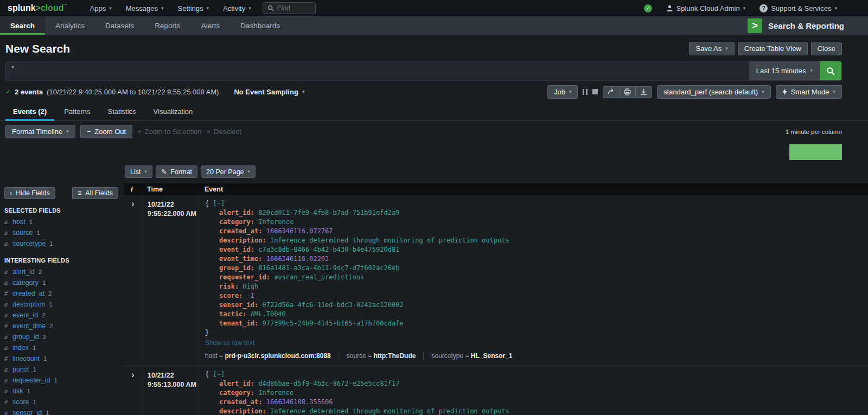 The image size is (868, 415). I want to click on tab-events: Events (2), so click(30, 112).